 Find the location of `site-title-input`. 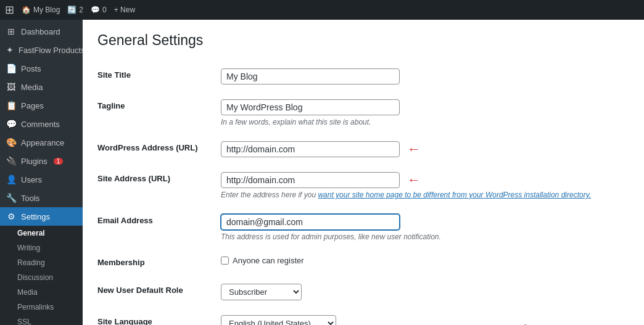

site-title-input is located at coordinates (310, 76).